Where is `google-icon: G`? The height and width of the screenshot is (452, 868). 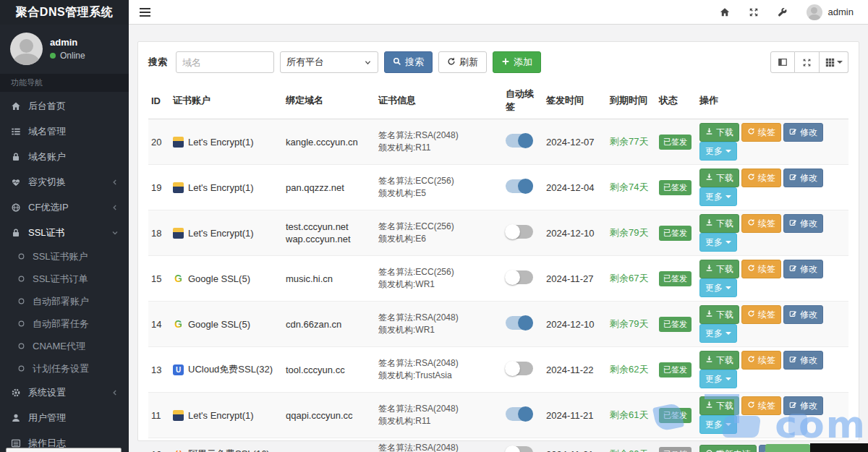
google-icon: G is located at coordinates (178, 324).